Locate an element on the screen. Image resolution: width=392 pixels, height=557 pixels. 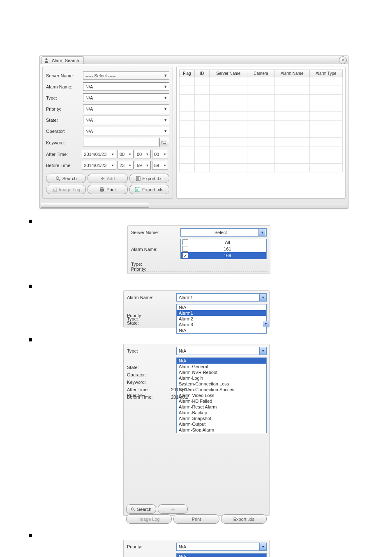
option-na2: N/A is located at coordinates (221, 330).